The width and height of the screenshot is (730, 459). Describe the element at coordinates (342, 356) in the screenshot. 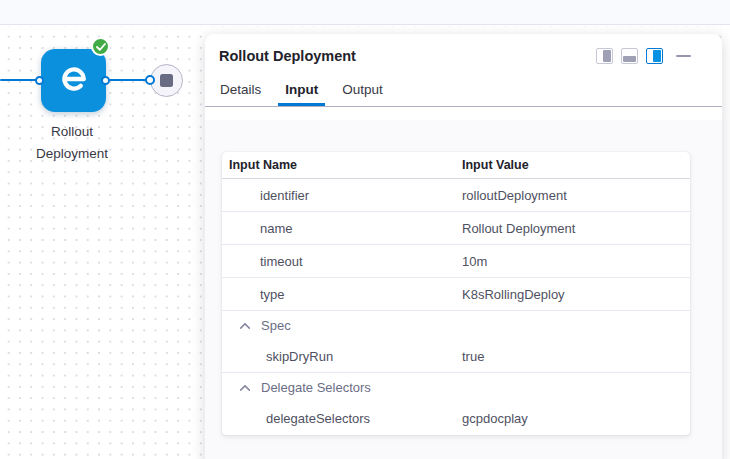

I see `input-name: skipDryRun` at that location.